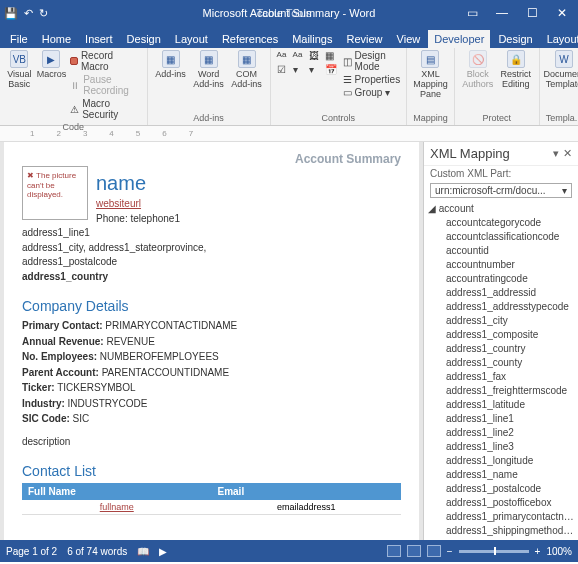 The width and height of the screenshot is (578, 564). Describe the element at coordinates (56, 39) in the screenshot. I see `tab-home: Home` at that location.